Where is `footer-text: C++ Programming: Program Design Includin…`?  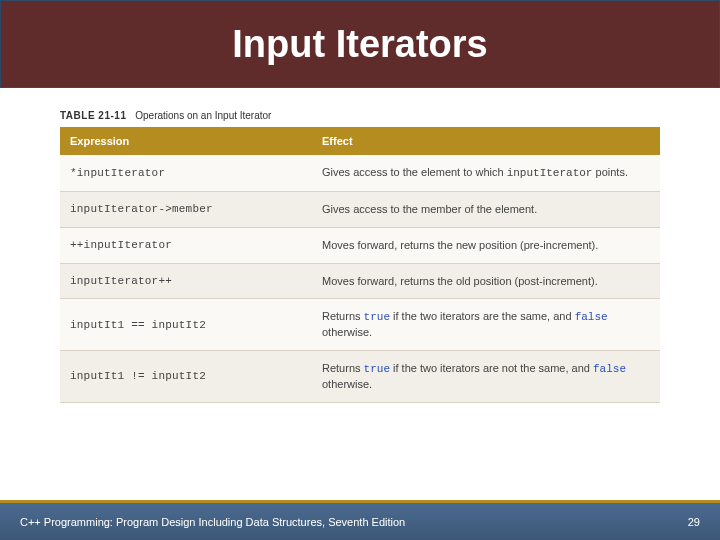
footer-text: C++ Programming: Program Design Includin… is located at coordinates (212, 522).